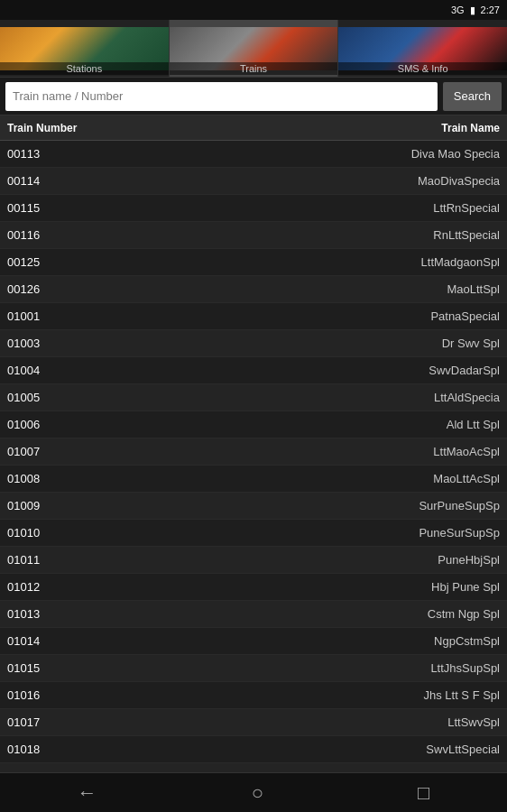 This screenshot has height=812, width=507. Describe the element at coordinates (254, 49) in the screenshot. I see `tab-trains: Trains` at that location.